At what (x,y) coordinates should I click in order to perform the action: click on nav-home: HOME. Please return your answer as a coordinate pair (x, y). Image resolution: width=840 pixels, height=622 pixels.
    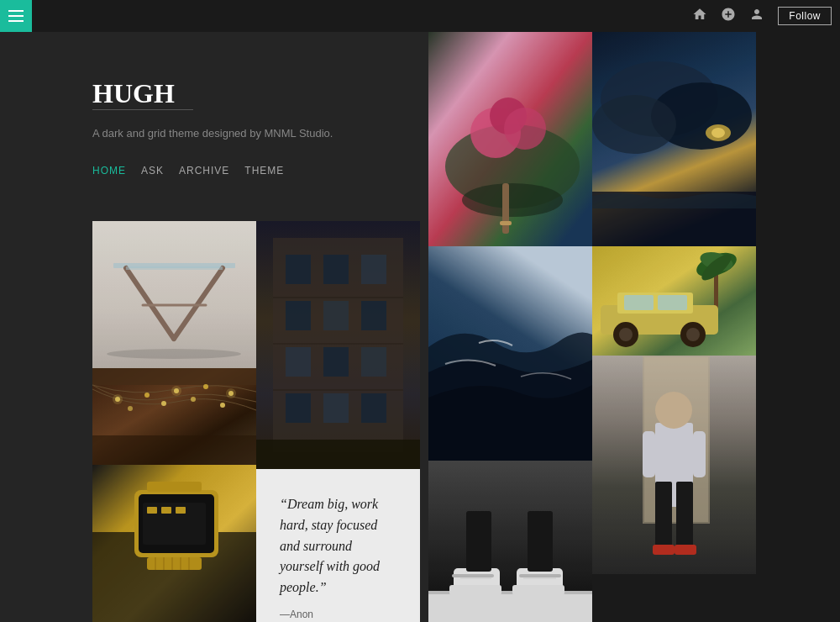
    Looking at the image, I should click on (109, 171).